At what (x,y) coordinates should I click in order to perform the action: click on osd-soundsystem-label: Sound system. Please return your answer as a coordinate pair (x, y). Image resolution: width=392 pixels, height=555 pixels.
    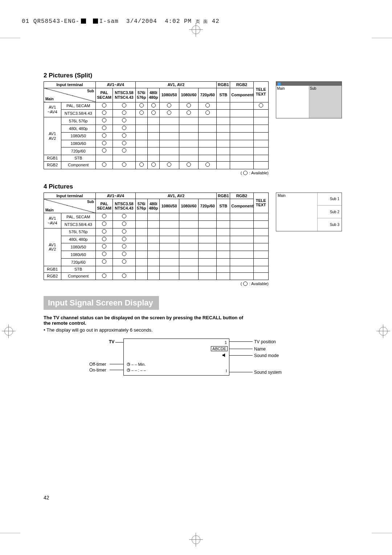
    Looking at the image, I should click on (268, 372).